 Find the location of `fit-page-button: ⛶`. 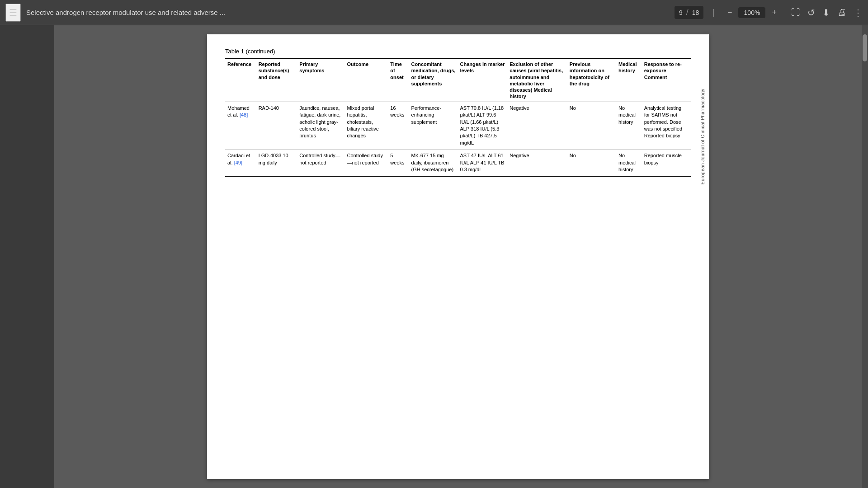

fit-page-button: ⛶ is located at coordinates (796, 13).